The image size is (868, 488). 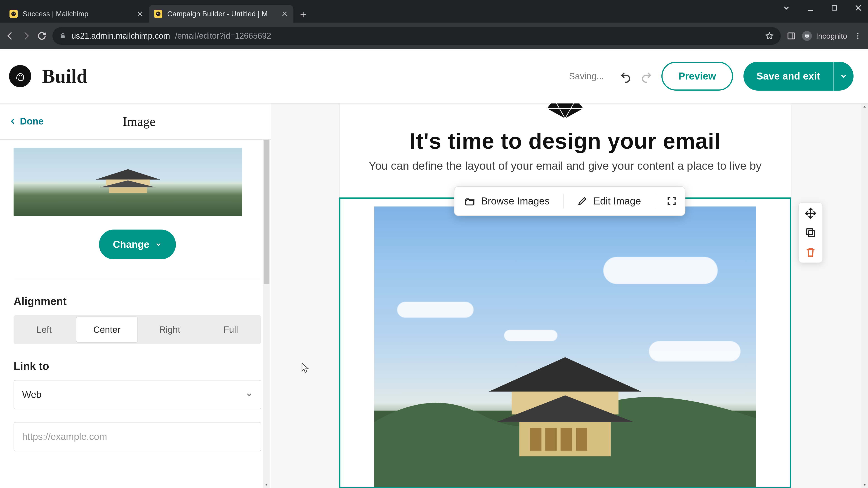 I want to click on browser-tab: Campaign Builder - Untitled | M, so click(x=221, y=14).